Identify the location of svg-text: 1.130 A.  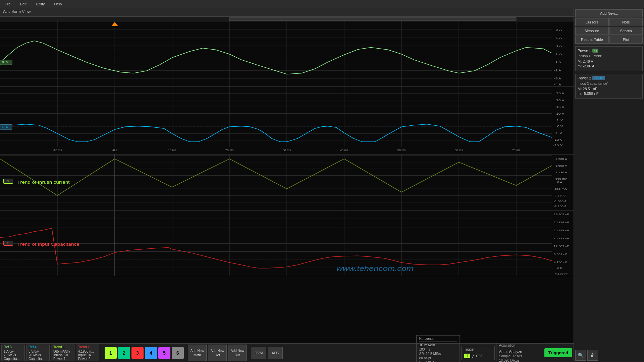
(561, 172).